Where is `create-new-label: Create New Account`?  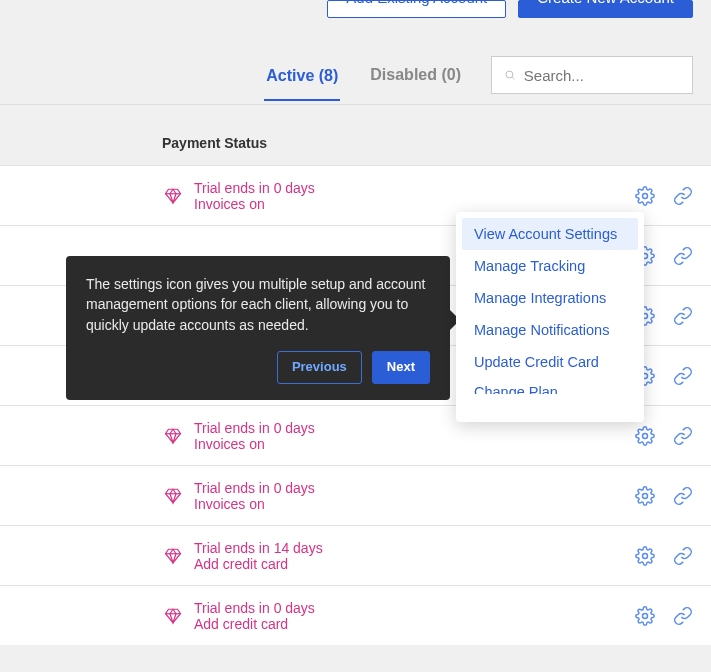
create-new-label: Create New Account is located at coordinates (606, 2).